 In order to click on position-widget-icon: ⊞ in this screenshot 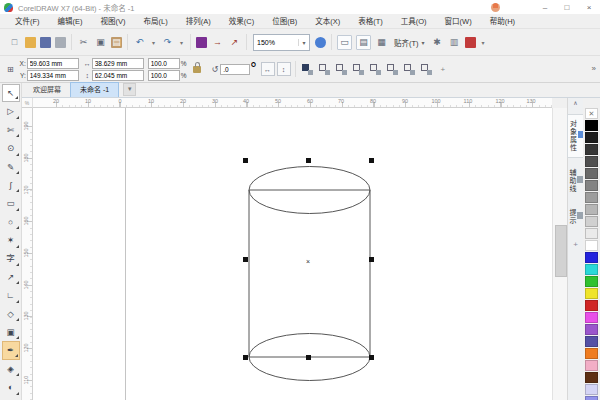, I will do `click(10, 70)`.